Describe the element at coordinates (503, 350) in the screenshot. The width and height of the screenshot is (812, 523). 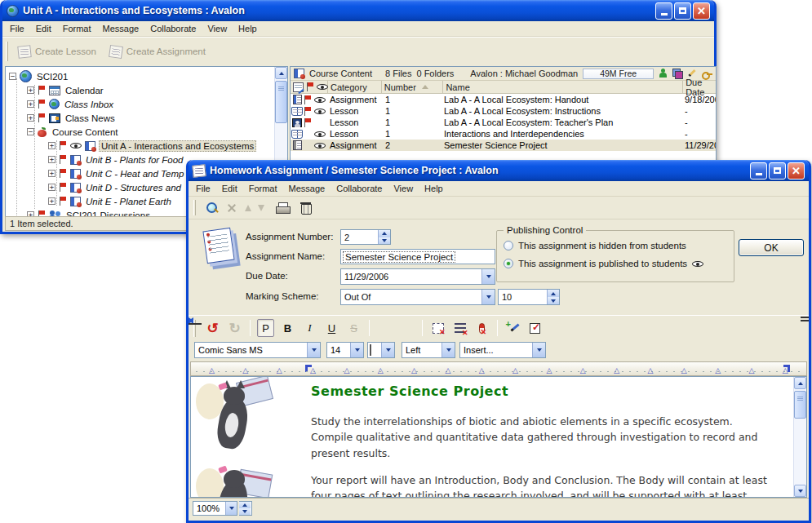
I see `insert-select: Insert...` at that location.